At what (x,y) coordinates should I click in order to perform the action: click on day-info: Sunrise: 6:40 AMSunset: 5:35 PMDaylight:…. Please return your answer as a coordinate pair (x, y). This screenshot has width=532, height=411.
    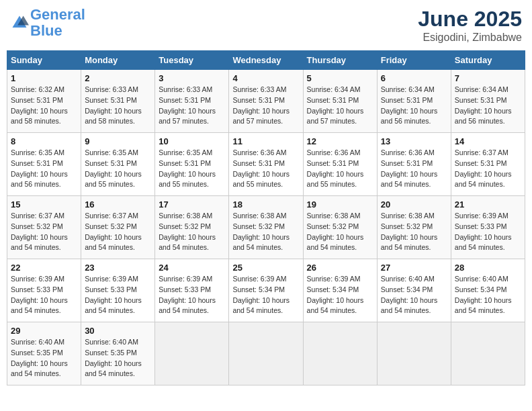
    Looking at the image, I should click on (118, 359).